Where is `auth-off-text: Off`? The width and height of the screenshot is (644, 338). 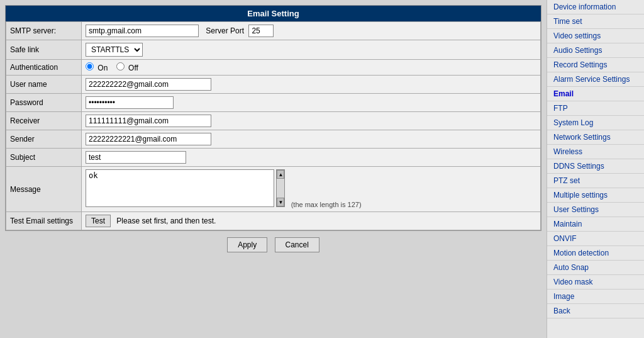 auth-off-text: Off is located at coordinates (133, 68).